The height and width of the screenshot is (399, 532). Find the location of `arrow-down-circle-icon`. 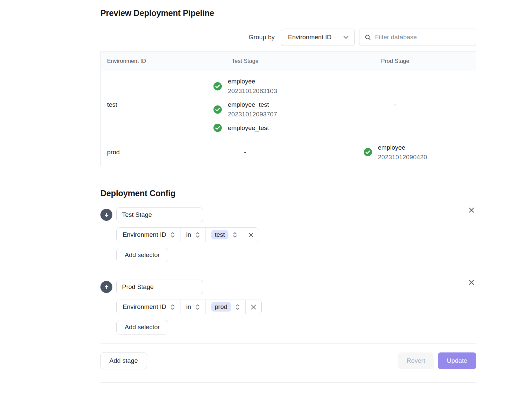

arrow-down-circle-icon is located at coordinates (106, 215).